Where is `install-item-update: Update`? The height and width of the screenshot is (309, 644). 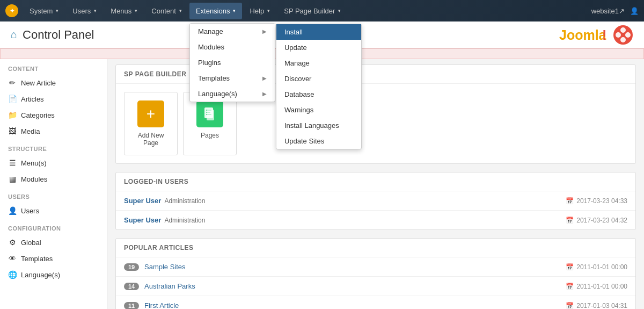 install-item-update: Update is located at coordinates (319, 47).